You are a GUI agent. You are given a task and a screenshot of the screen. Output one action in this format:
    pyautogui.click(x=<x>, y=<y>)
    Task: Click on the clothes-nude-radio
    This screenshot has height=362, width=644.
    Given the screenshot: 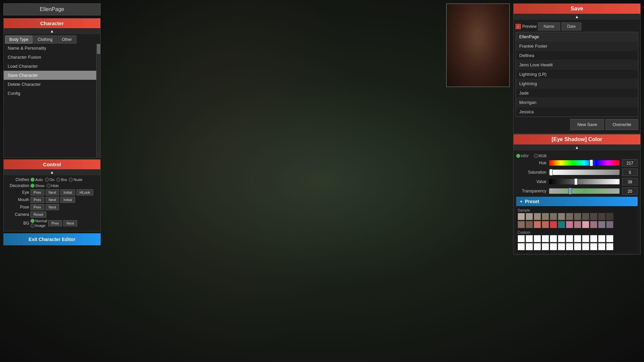 What is the action you would take?
    pyautogui.click(x=71, y=180)
    